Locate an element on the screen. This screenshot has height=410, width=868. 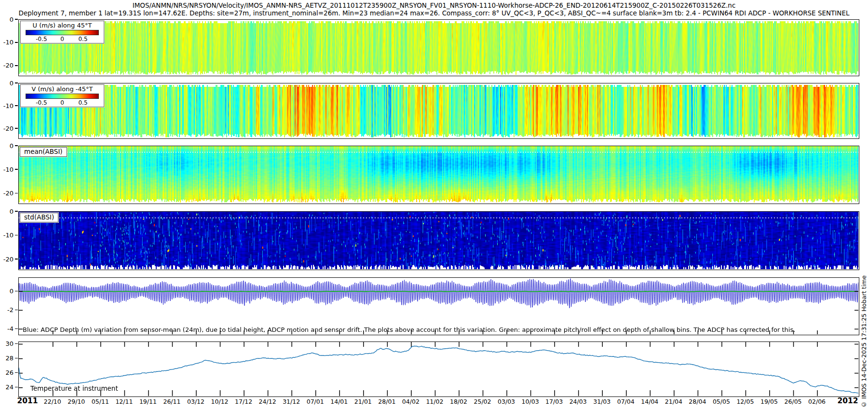
x-tick-label-11: 07/01 is located at coordinates (315, 401).